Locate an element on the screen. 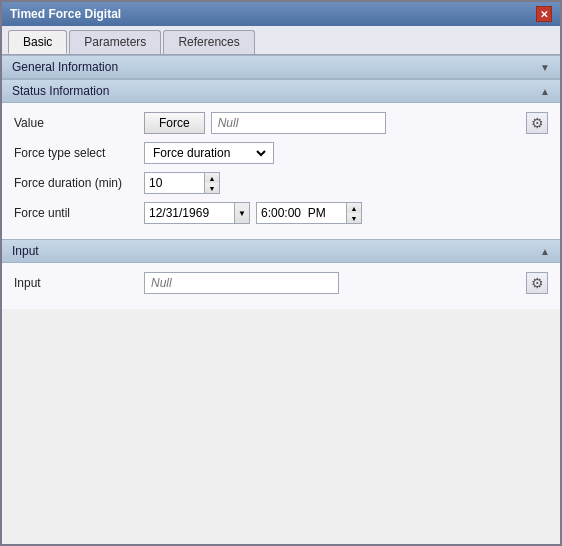 The width and height of the screenshot is (562, 546). close-button: ✕ is located at coordinates (544, 14).